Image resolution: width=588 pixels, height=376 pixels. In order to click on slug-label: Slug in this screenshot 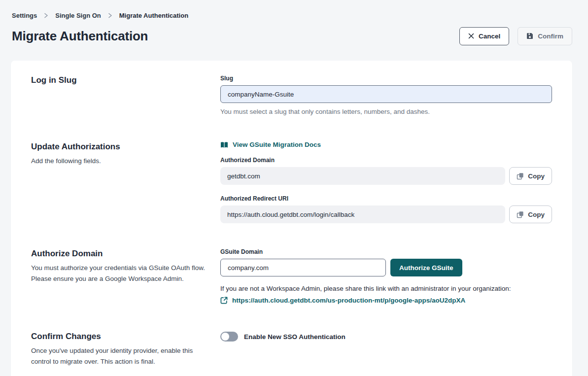, I will do `click(386, 78)`.